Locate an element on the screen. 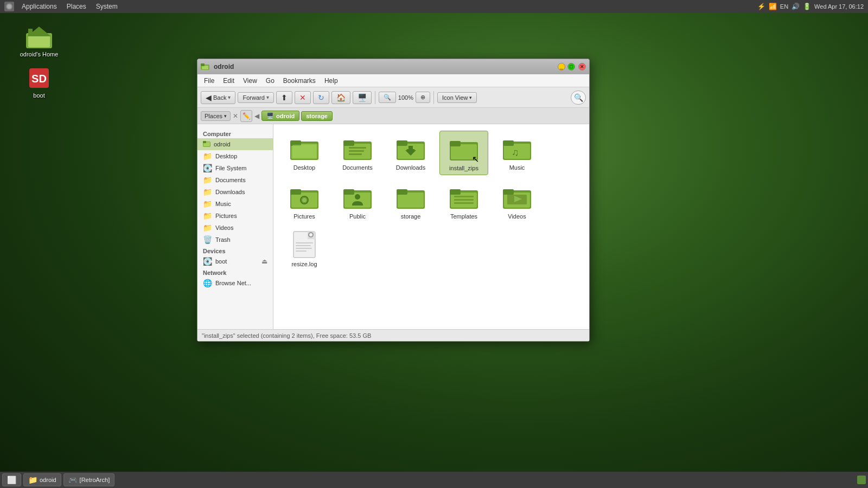 The width and height of the screenshot is (868, 488). desktop-icon-home: odroid's Home is located at coordinates (39, 41).